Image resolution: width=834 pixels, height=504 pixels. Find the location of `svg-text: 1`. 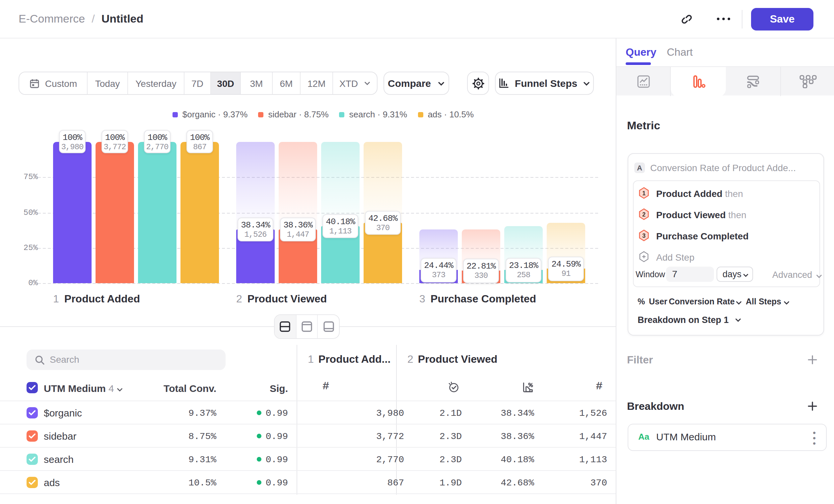

svg-text: 1 is located at coordinates (644, 193).